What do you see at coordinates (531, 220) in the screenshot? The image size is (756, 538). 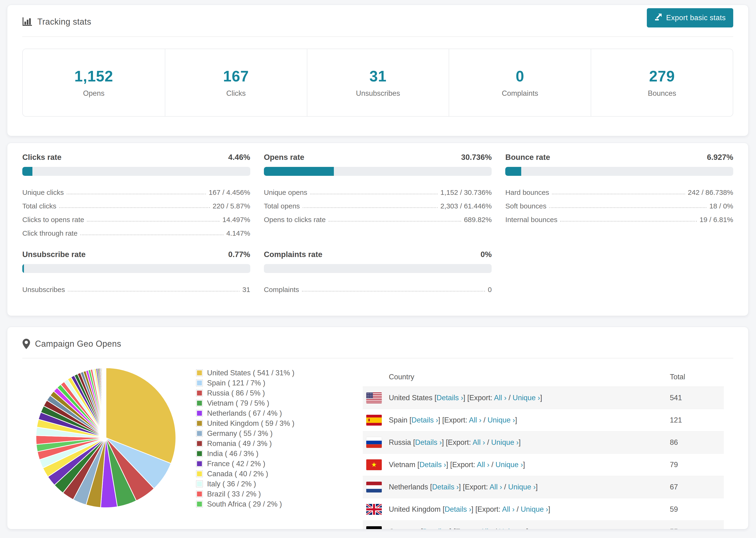 I see `detail-label: Internal bounces` at bounding box center [531, 220].